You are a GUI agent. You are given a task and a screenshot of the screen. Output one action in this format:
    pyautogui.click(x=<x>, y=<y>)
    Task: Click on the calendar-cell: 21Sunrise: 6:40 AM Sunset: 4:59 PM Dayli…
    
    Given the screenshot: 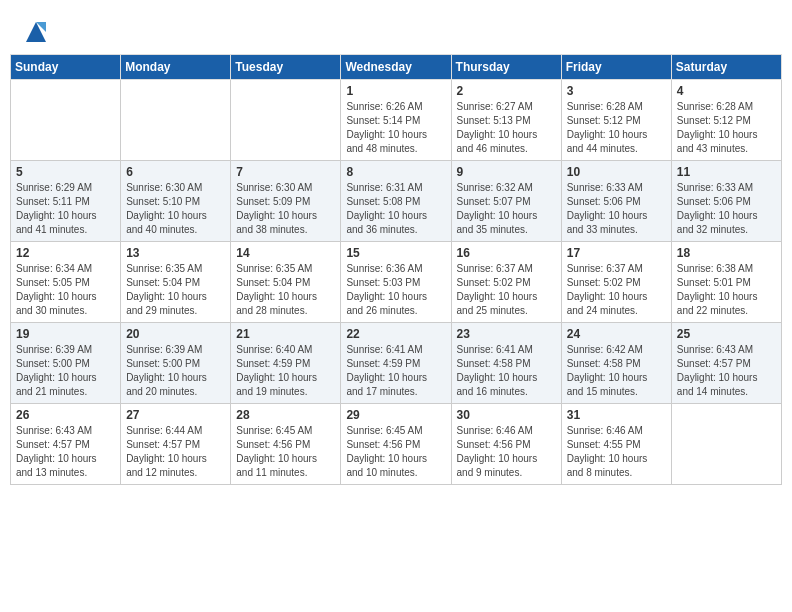 What is the action you would take?
    pyautogui.click(x=286, y=364)
    